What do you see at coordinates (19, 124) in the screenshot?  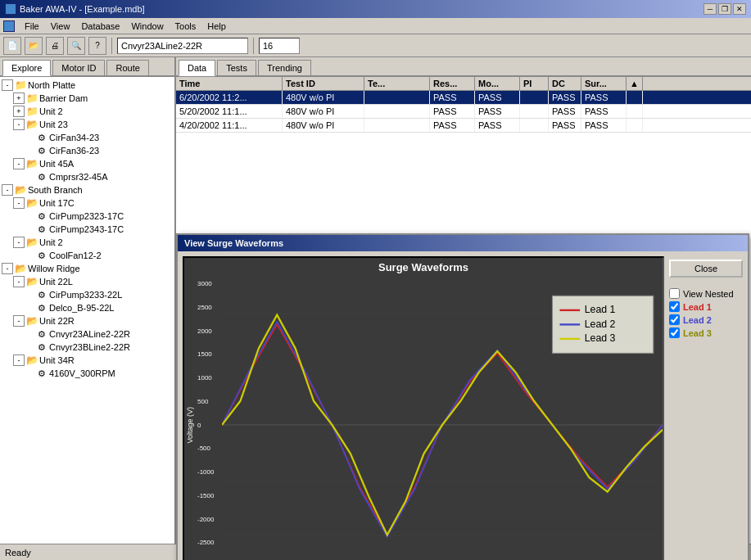 I see `expander-unit23: -` at bounding box center [19, 124].